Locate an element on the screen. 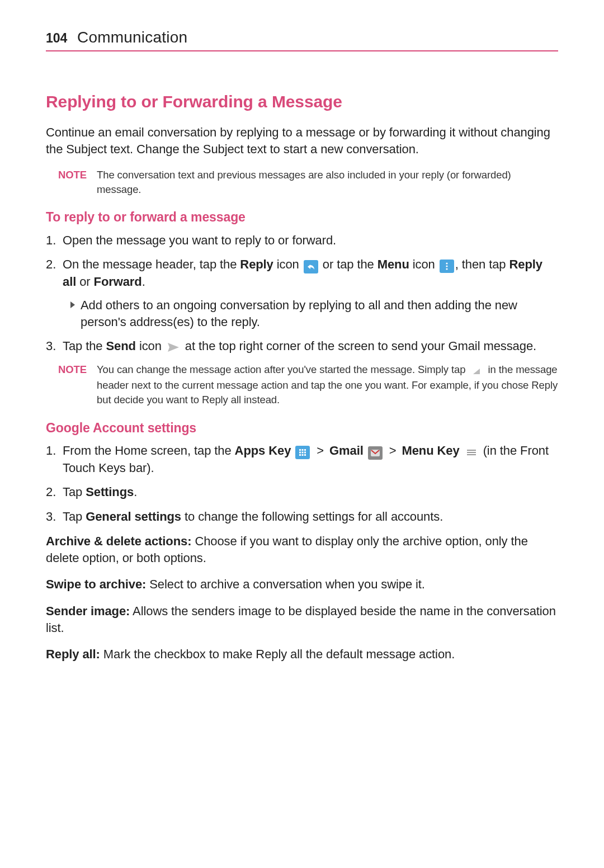 This screenshot has width=604, height=868. step-text-part: Tap the is located at coordinates (84, 346).